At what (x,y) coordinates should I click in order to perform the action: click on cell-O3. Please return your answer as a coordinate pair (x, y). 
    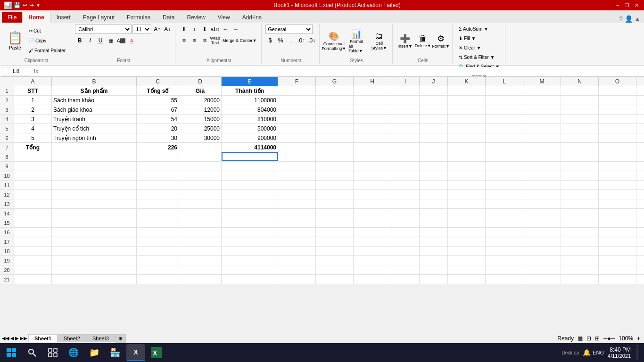
    Looking at the image, I should click on (618, 109).